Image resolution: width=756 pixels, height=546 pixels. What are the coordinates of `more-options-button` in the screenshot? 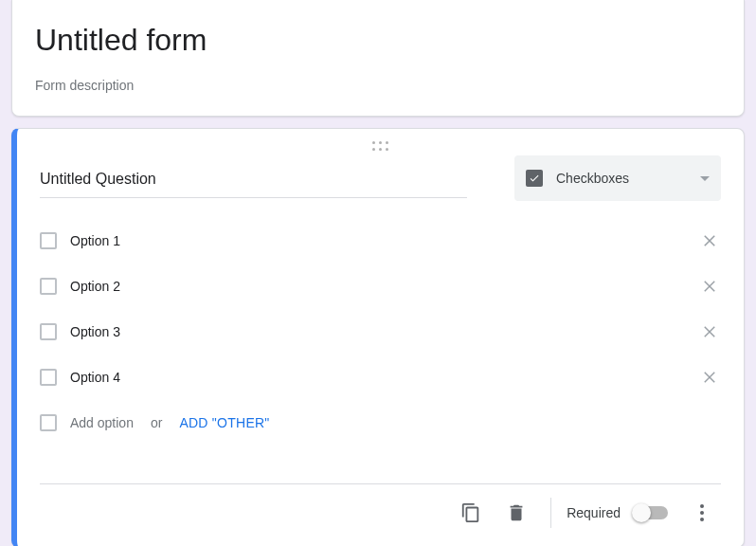 It's located at (702, 513).